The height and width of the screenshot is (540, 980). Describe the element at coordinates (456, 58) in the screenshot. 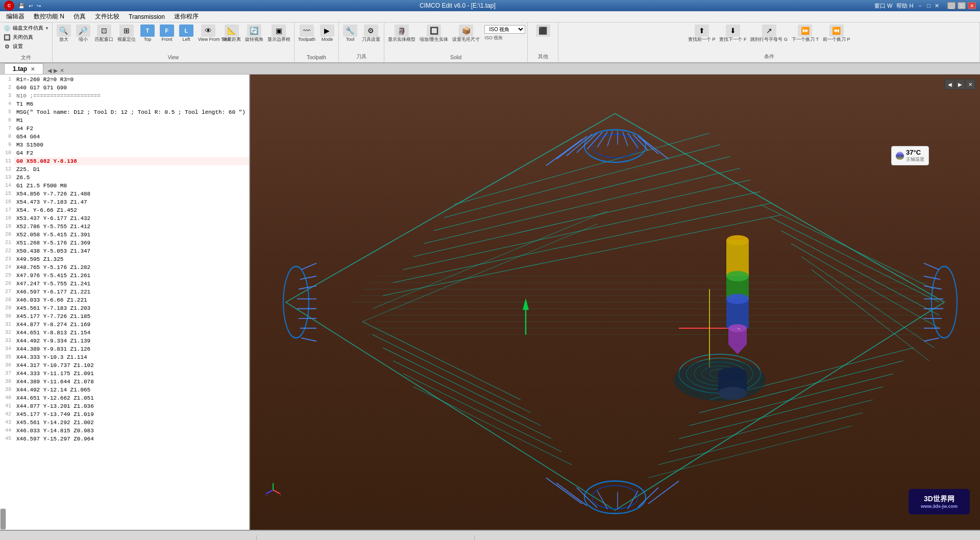

I see `solid-group-label: Solid` at that location.